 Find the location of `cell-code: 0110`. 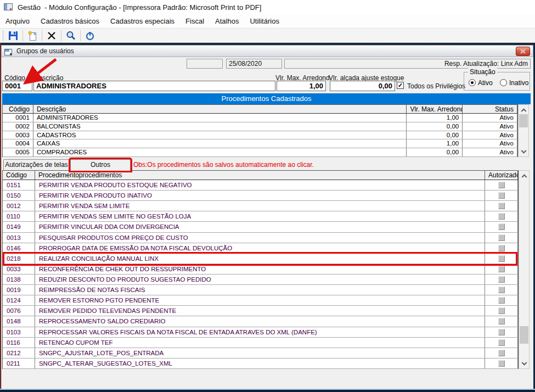

cell-code: 0110 is located at coordinates (19, 216).